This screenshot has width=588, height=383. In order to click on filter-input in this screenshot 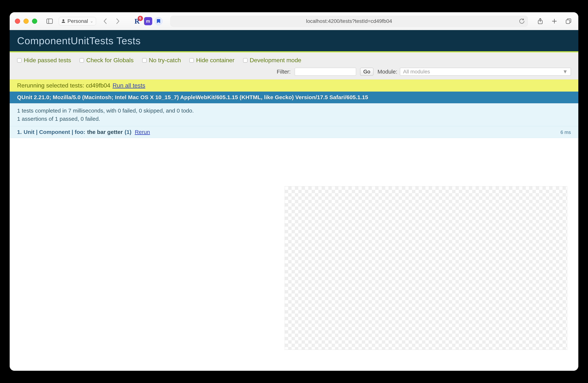, I will do `click(325, 72)`.